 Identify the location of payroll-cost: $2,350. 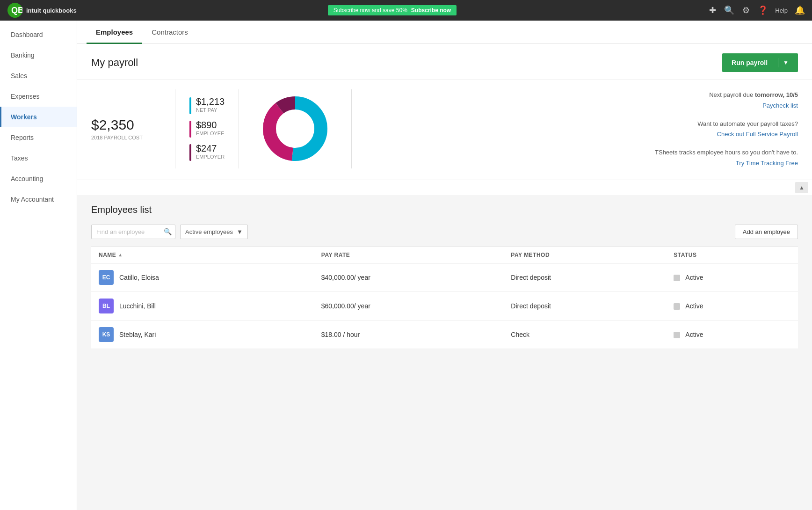
(126, 125).